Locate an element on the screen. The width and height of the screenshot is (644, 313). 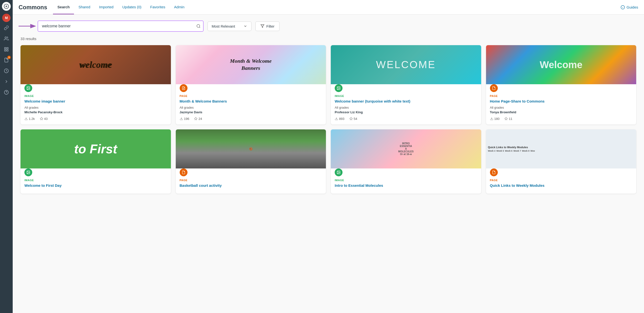
card-author-2: Jazmyne Davis is located at coordinates (251, 112).